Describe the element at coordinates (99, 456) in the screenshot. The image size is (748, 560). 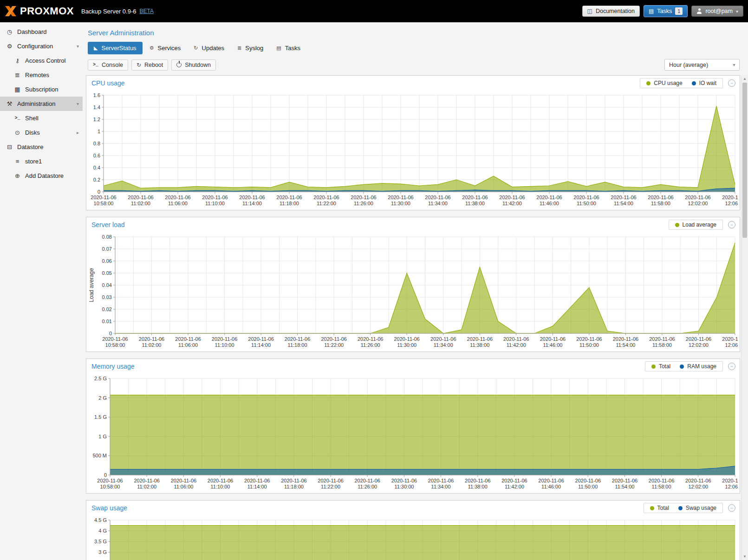
I see `svg-text: 500 M` at that location.